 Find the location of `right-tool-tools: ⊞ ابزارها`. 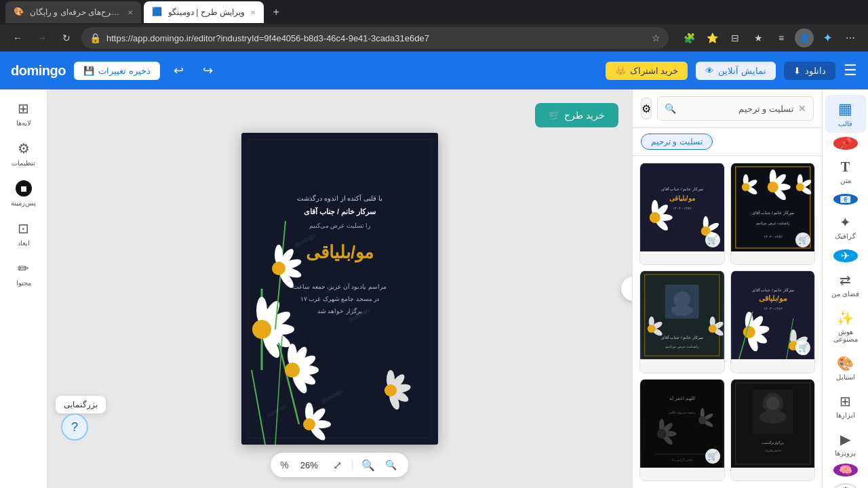

right-tool-tools: ⊞ ابزارها is located at coordinates (846, 406).